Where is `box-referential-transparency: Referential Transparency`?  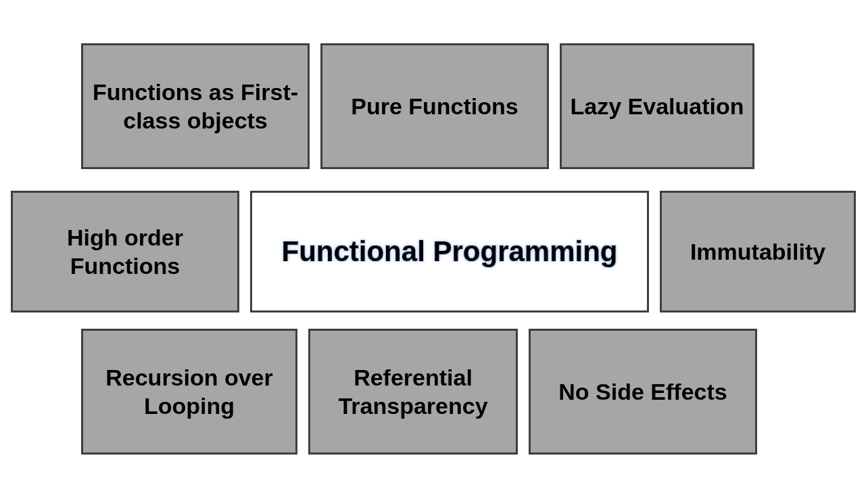
box-referential-transparency: Referential Transparency is located at coordinates (413, 392).